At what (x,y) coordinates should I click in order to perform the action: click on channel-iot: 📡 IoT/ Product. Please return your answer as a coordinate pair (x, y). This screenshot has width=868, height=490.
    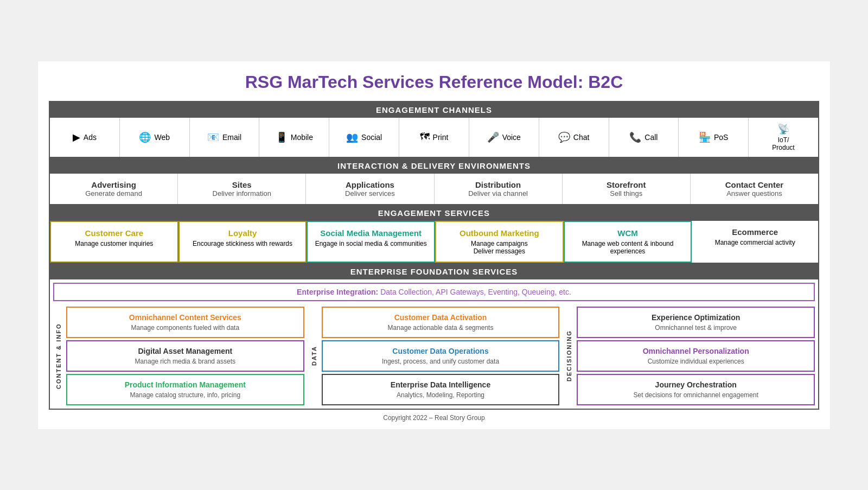
    Looking at the image, I should click on (783, 137).